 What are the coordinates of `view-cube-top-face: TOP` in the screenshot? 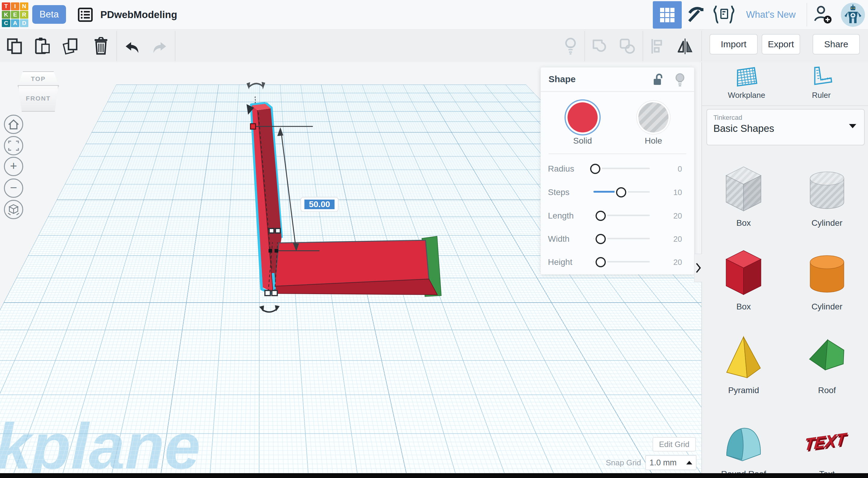 It's located at (38, 79).